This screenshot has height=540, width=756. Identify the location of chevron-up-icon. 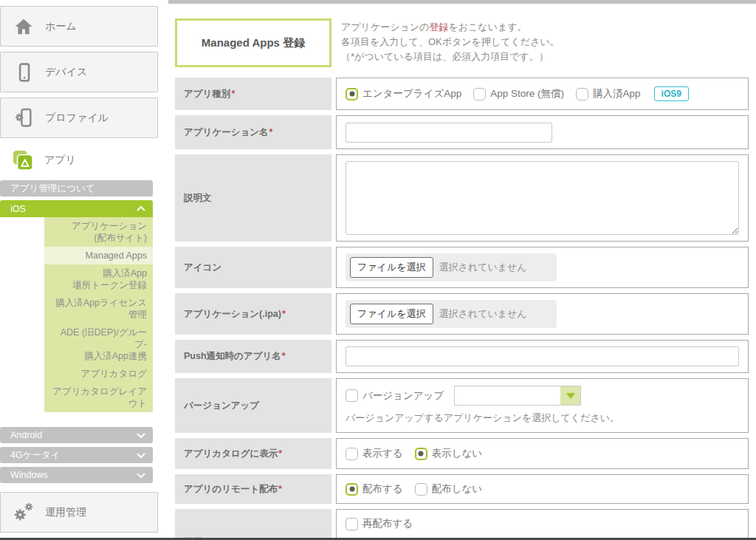
(141, 208).